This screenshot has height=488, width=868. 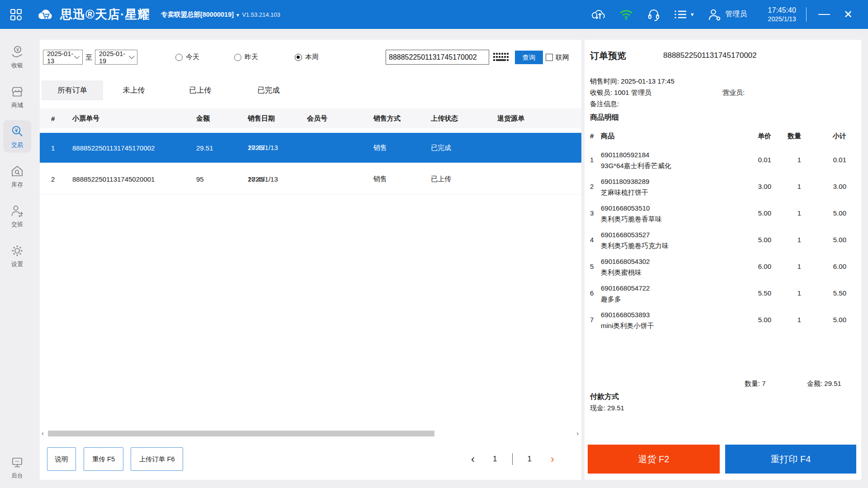 I want to click on settings-gear-icon, so click(x=17, y=252).